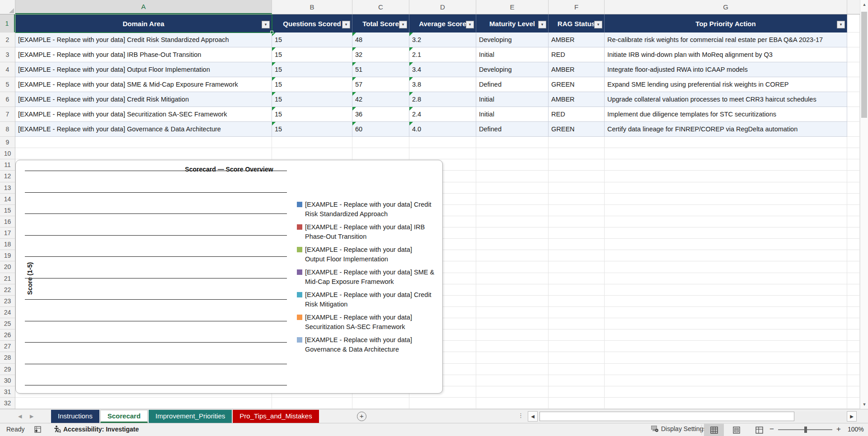  What do you see at coordinates (512, 70) in the screenshot?
I see `cell-E4: Developing` at bounding box center [512, 70].